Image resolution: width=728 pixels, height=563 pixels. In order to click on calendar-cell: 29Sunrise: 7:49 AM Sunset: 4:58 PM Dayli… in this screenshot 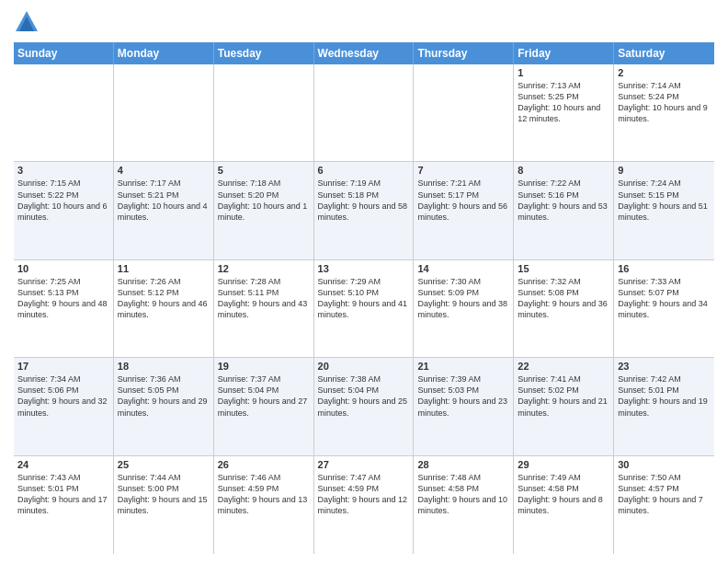, I will do `click(564, 505)`.